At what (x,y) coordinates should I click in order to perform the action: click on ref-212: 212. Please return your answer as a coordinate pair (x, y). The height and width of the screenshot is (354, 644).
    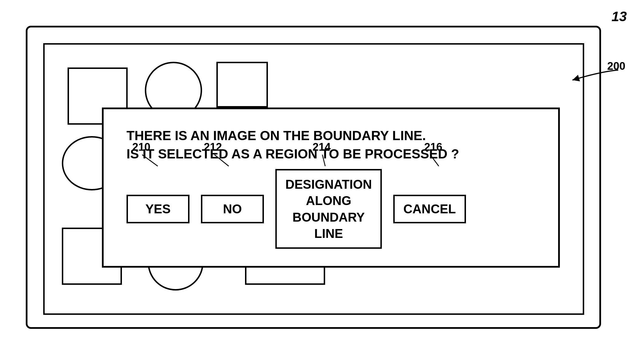
    Looking at the image, I should click on (213, 147).